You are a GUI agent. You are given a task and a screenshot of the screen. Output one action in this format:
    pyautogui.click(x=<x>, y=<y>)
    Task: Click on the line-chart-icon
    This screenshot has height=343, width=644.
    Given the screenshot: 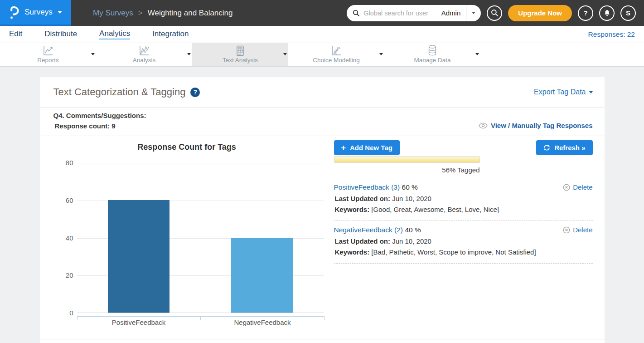 What is the action you would take?
    pyautogui.click(x=48, y=51)
    